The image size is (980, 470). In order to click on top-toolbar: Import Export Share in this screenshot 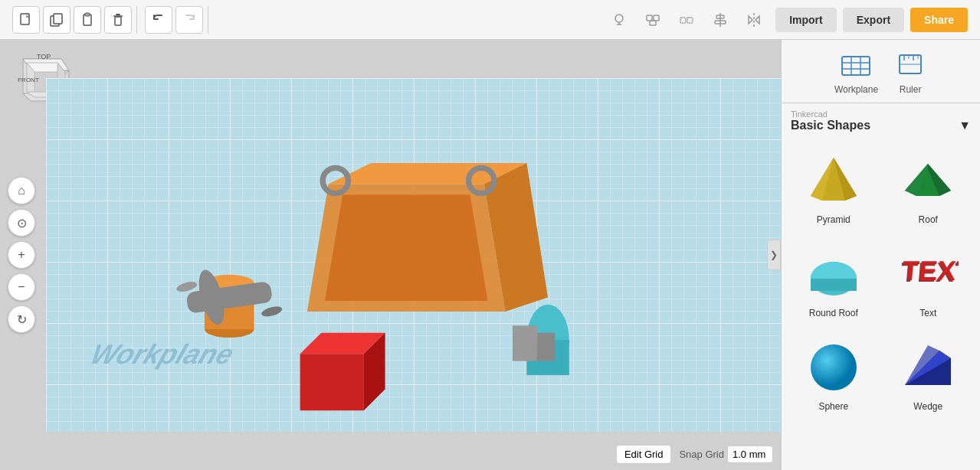, I will do `click(490, 20)`.